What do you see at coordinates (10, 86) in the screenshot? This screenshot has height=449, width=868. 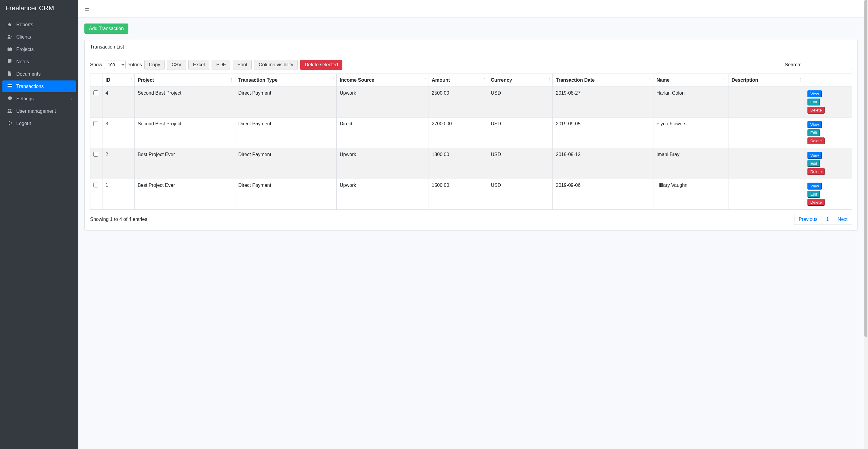 I see `credit-card-icon` at bounding box center [10, 86].